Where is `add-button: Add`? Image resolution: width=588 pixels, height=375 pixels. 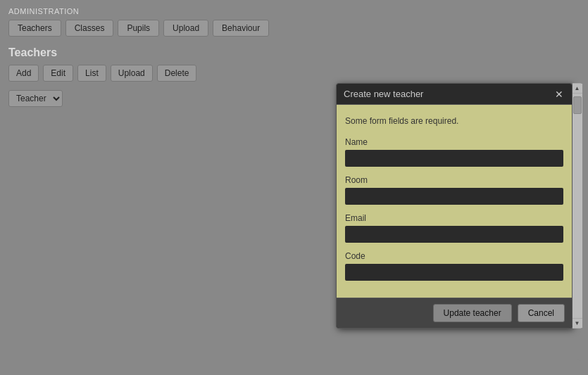 add-button: Add is located at coordinates (24, 73).